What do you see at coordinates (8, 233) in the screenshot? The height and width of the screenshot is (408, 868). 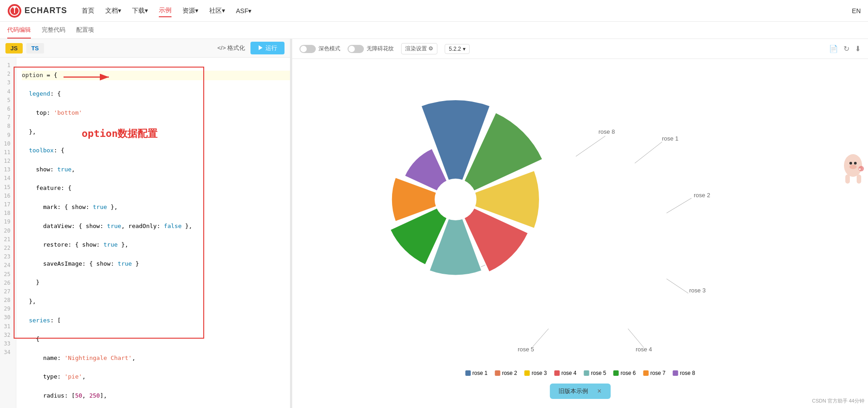 I see `line-numbers: 1 2 3 4 5 6 7 8 9 10 11 12 13 14 15 16 1` at bounding box center [8, 233].